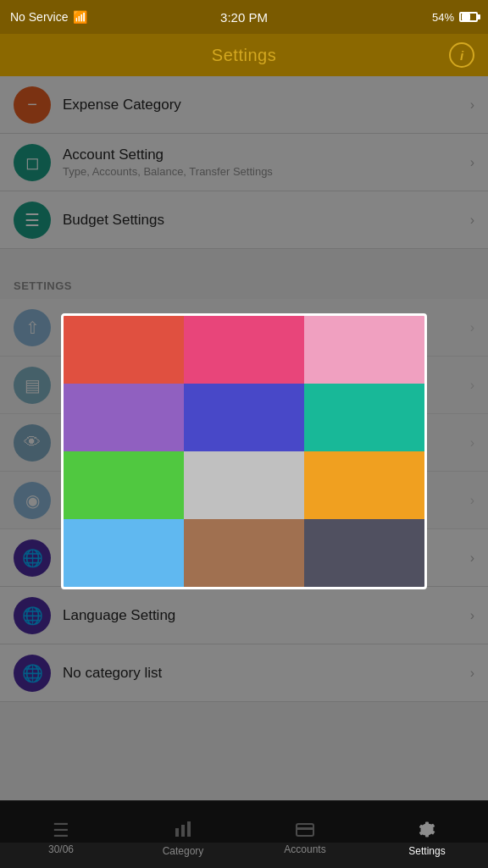  What do you see at coordinates (39, 17) in the screenshot?
I see `carrier-text: No Service` at bounding box center [39, 17].